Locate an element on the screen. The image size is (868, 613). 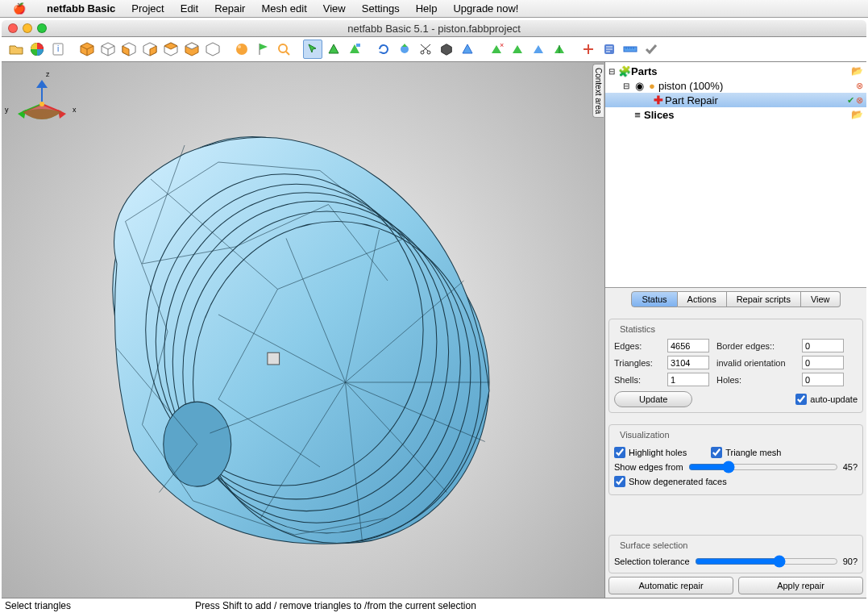
context-area-tab: Context area is located at coordinates (598, 90).